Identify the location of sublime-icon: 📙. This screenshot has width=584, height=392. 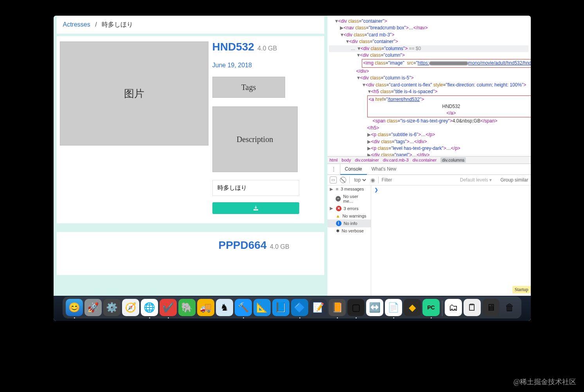
(337, 307).